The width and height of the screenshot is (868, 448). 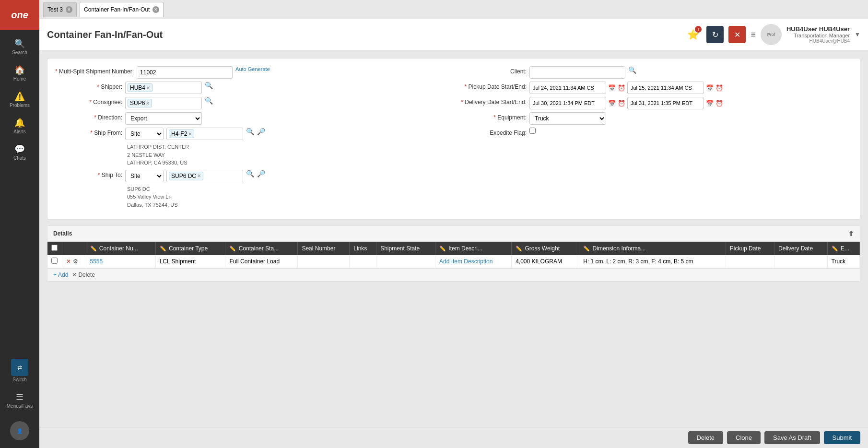 I want to click on ship-from-search-icon: 🔍, so click(x=250, y=131).